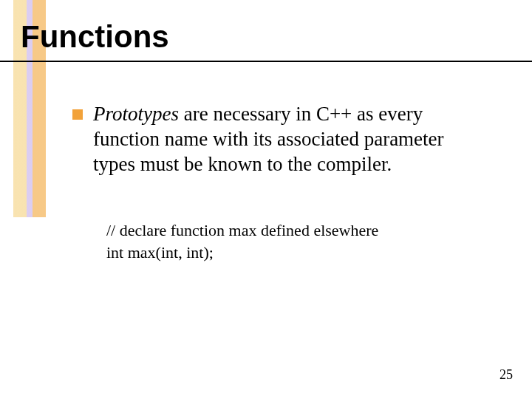 The image size is (532, 399). I want to click on title-underline, so click(266, 61).